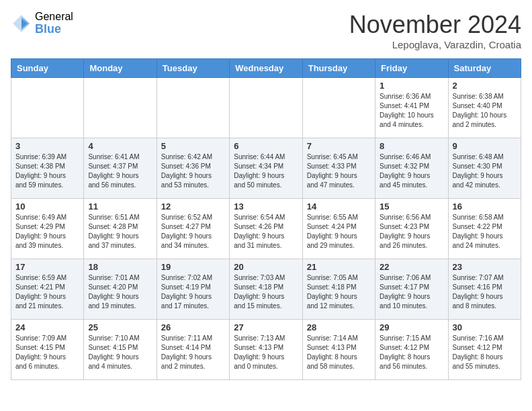 Image resolution: width=532 pixels, height=411 pixels. What do you see at coordinates (339, 350) in the screenshot?
I see `calendar-cell: 28Sunrise: 7:14 AM Sunset: 4:13 PM Dayli…` at bounding box center [339, 350].